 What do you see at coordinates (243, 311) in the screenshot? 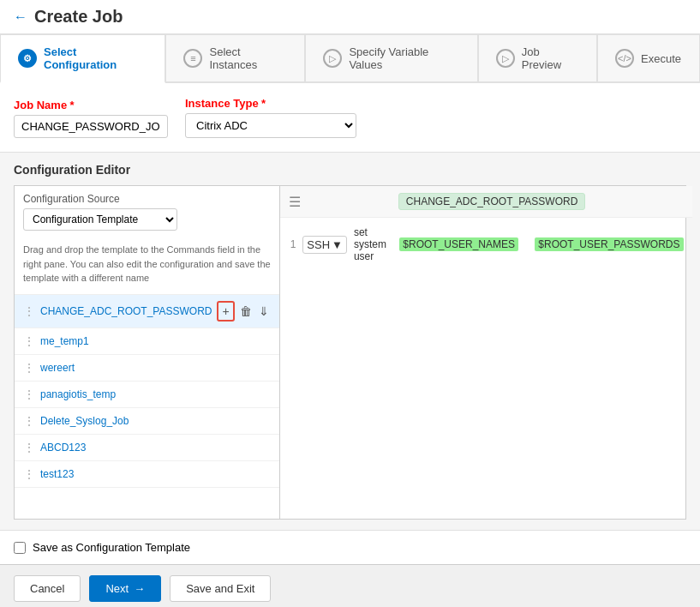
I see `item-actions: + 🗑 ⇓` at bounding box center [243, 311].